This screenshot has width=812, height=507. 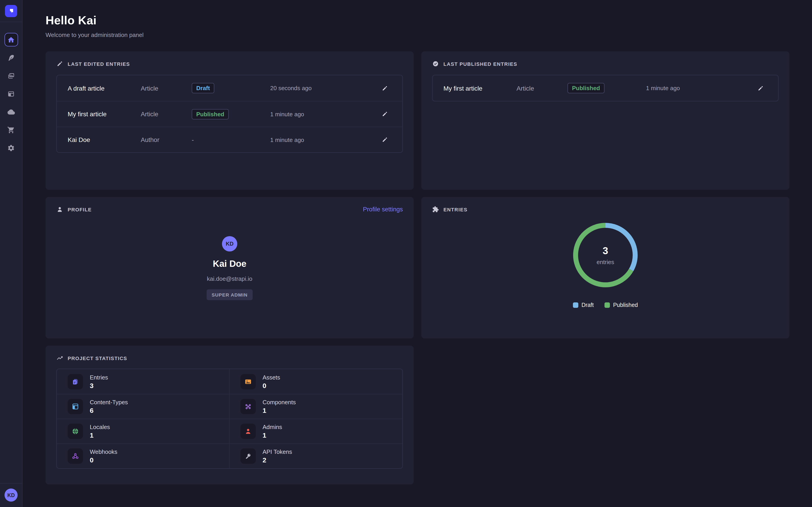 What do you see at coordinates (60, 358) in the screenshot?
I see `trending-up-icon` at bounding box center [60, 358].